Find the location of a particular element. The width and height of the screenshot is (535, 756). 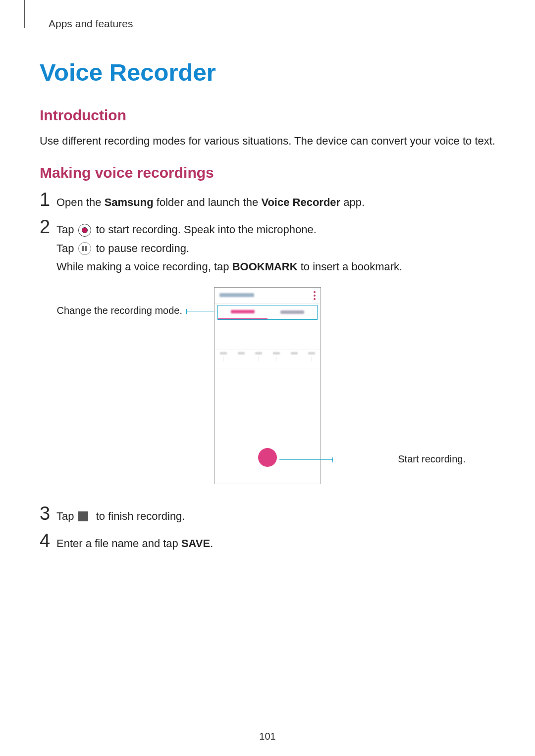

record-button is located at coordinates (268, 457).